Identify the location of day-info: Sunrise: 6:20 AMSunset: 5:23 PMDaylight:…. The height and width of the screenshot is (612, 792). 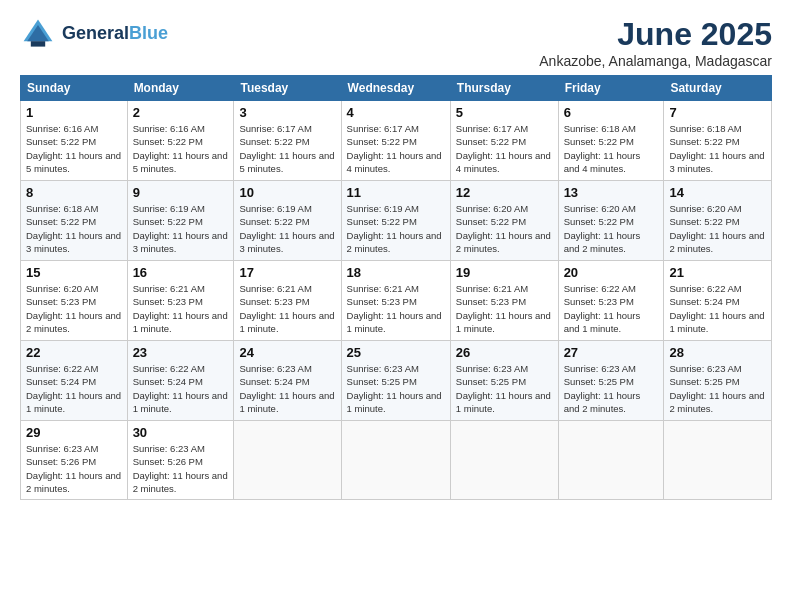
(74, 308).